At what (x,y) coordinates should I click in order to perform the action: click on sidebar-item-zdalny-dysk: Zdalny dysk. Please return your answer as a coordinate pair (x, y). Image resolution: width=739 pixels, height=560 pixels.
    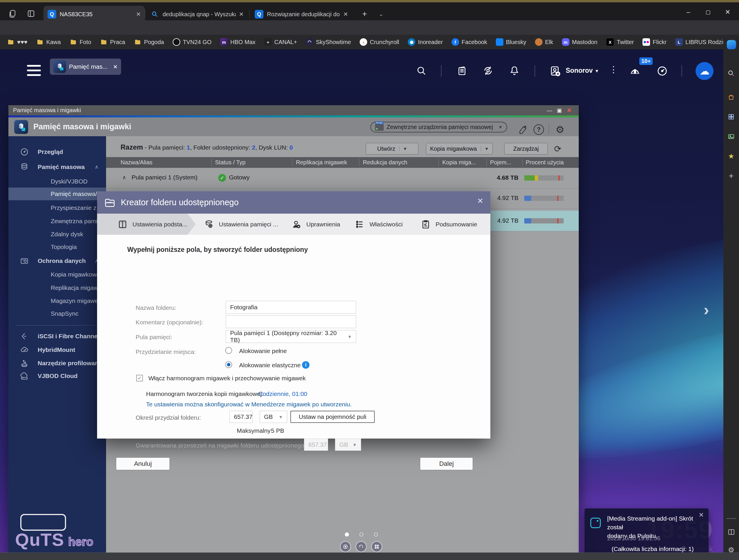
    Looking at the image, I should click on (57, 234).